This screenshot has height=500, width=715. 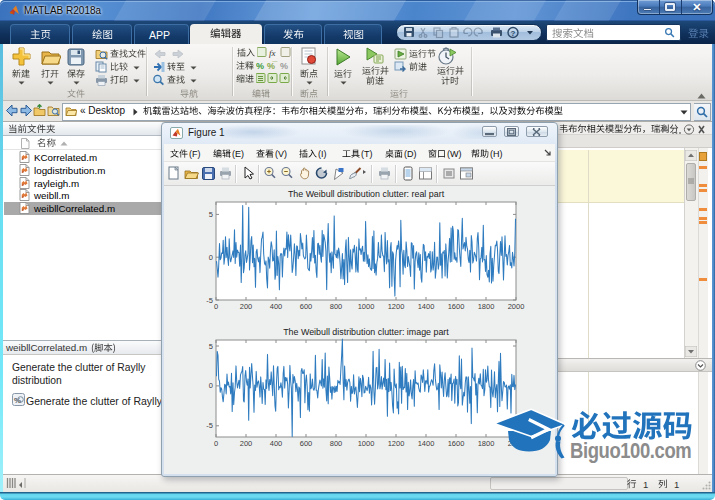 What do you see at coordinates (366, 194) in the screenshot?
I see `svg-text:The Weibull distribution clutt: The Weibull distribution clutter: real p…` at bounding box center [366, 194].